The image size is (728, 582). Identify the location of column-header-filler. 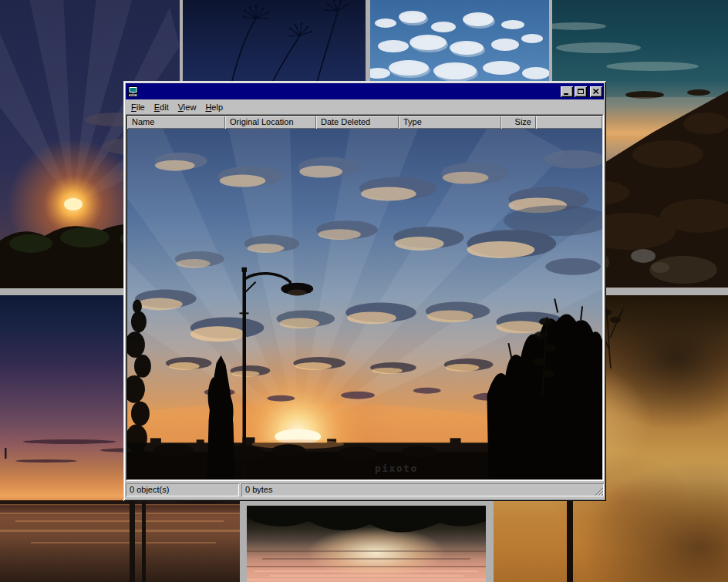
(569, 122).